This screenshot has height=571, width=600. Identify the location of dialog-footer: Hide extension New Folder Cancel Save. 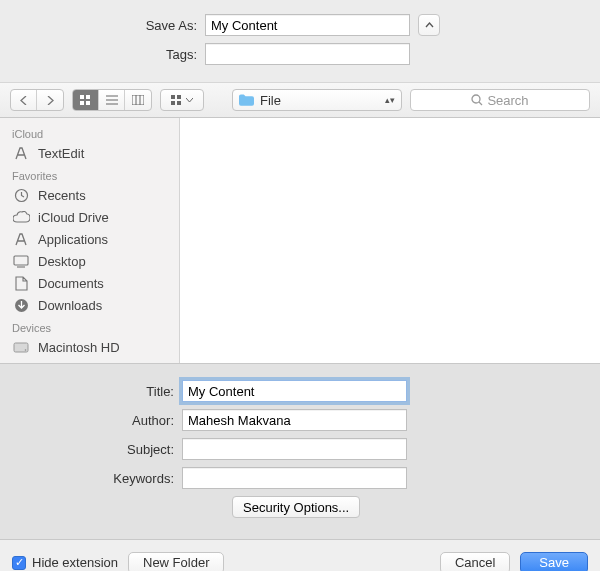
(300, 555).